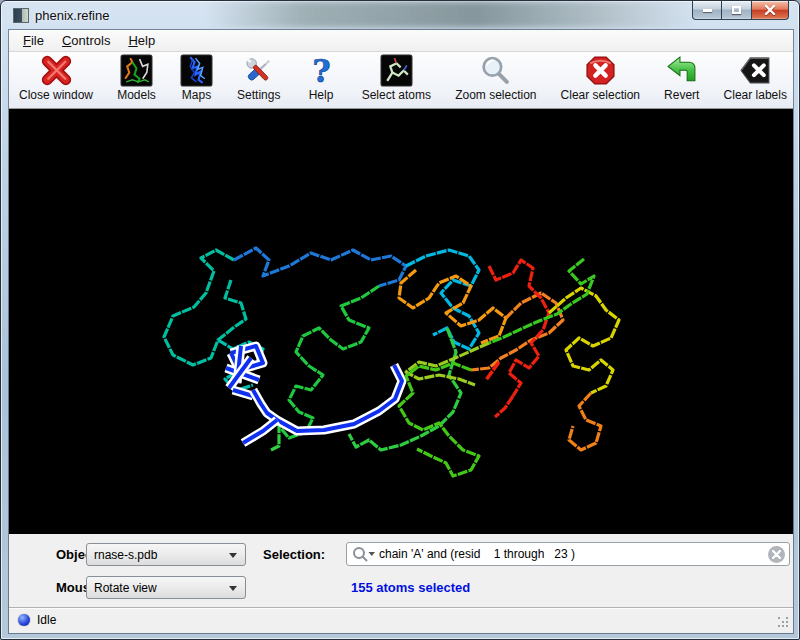 This screenshot has width=800, height=640. What do you see at coordinates (401, 620) in the screenshot?
I see `status-bar: Idle` at bounding box center [401, 620].